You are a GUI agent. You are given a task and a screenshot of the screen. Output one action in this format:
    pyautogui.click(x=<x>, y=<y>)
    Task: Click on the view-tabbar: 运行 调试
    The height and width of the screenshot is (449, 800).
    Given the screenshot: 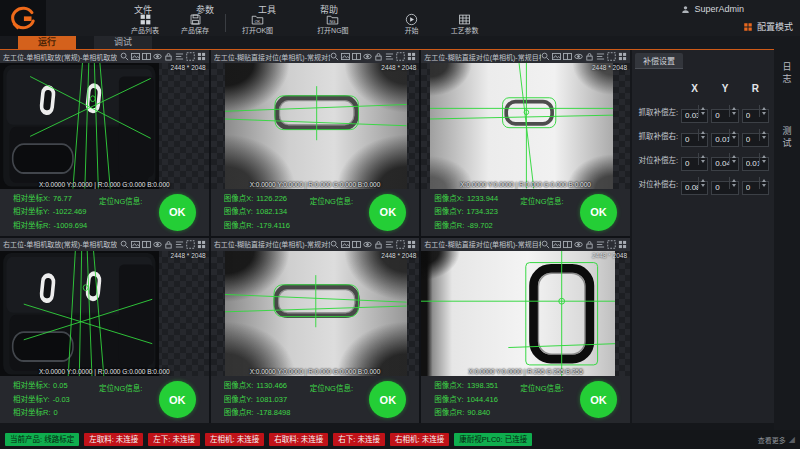 What is the action you would take?
    pyautogui.click(x=387, y=43)
    